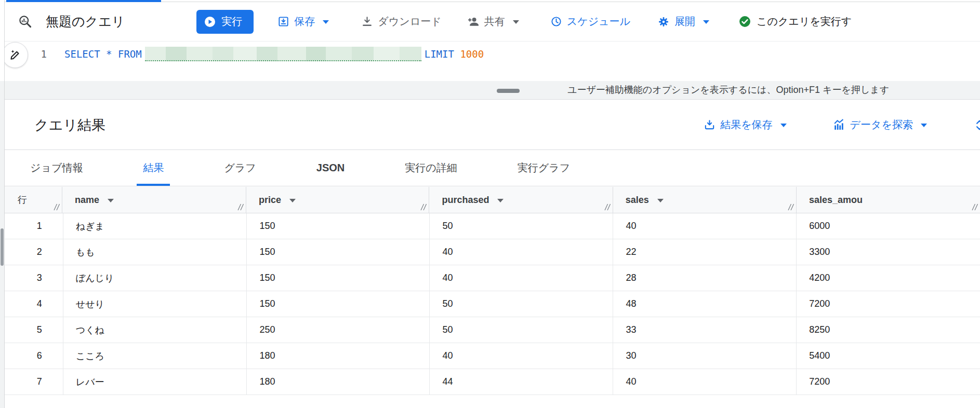  What do you see at coordinates (155, 356) in the screenshot?
I see `cell-name: こころ` at bounding box center [155, 356].